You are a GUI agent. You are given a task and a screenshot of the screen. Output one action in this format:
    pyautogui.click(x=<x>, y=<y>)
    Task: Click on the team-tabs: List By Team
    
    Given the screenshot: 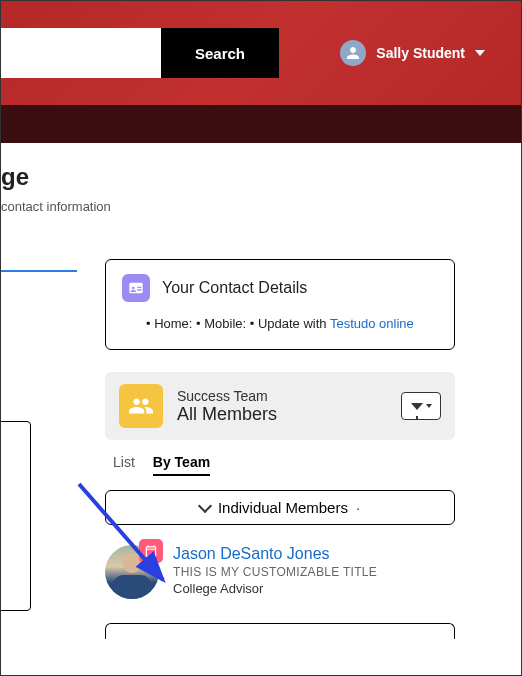 What is the action you would take?
    pyautogui.click(x=284, y=465)
    